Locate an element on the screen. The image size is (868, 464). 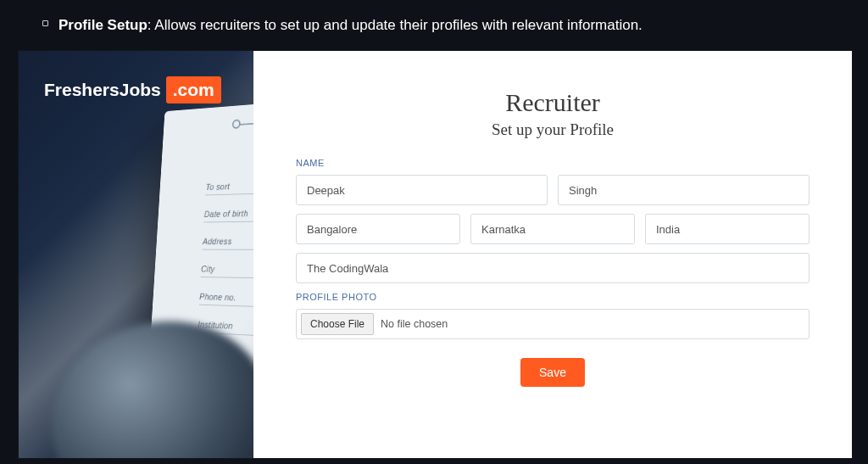
stepper-track is located at coordinates (245, 115).